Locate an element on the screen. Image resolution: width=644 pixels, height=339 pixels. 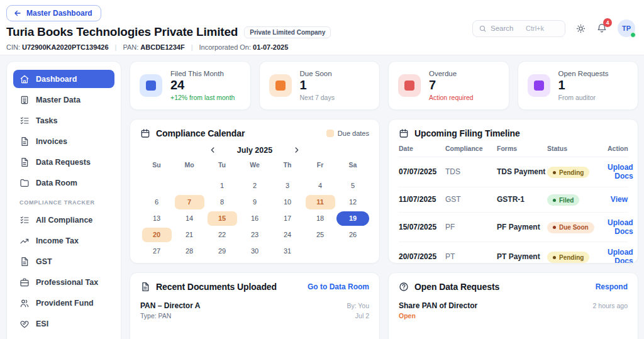
stat-value: 7 is located at coordinates (452, 86).